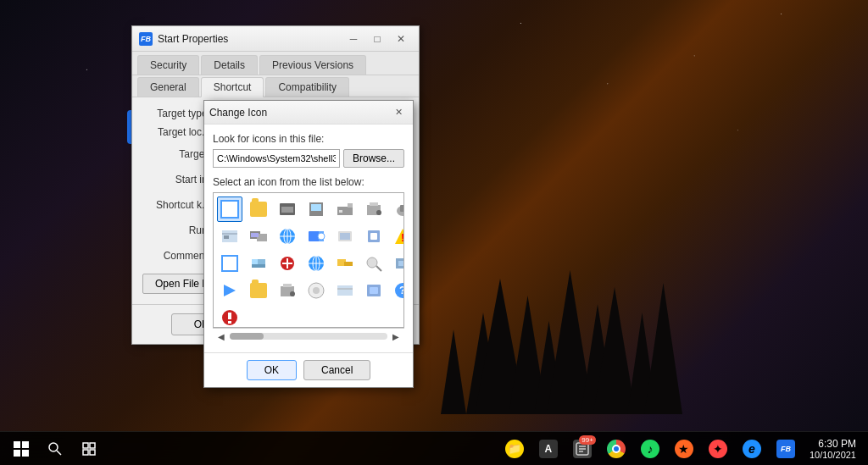 This screenshot has width=868, height=465. I want to click on tab-compatibility: Compatibility, so click(307, 86).